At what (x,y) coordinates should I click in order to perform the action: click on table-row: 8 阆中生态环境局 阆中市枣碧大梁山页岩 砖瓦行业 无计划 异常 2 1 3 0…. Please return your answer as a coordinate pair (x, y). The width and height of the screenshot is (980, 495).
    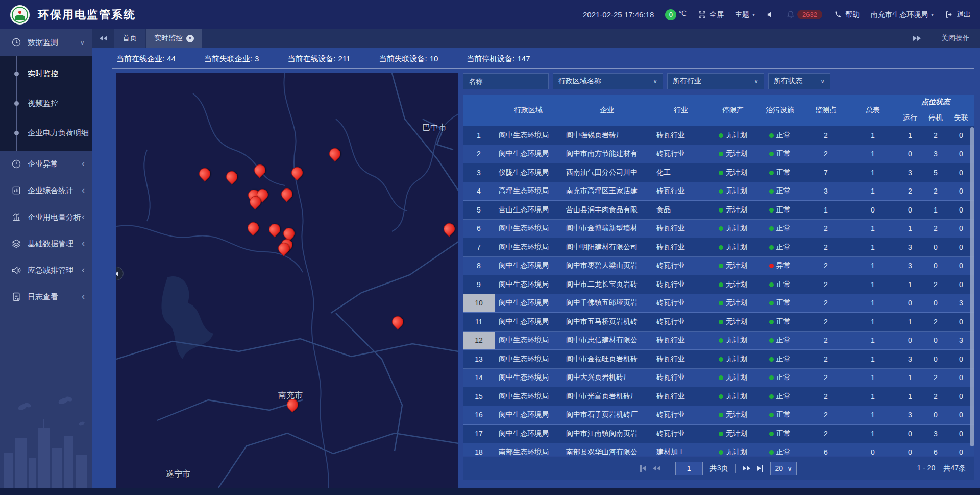
    Looking at the image, I should click on (719, 267).